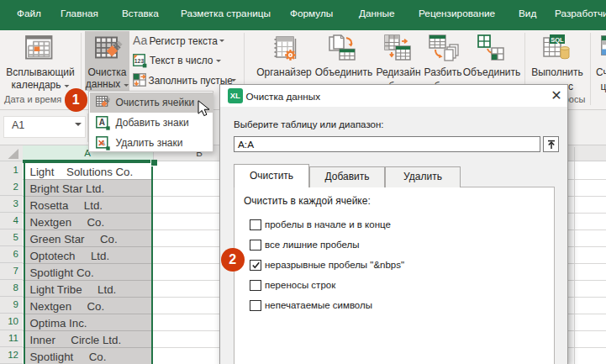  I want to click on popup-calendar-label-line2-text: календарь, so click(35, 85).